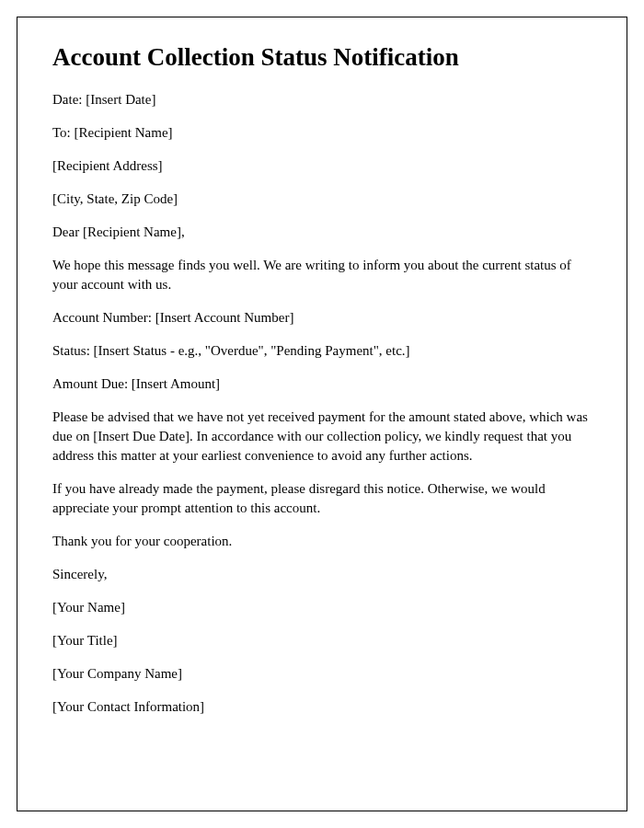 Image resolution: width=644 pixels, height=828 pixels. What do you see at coordinates (322, 275) in the screenshot?
I see `intro-paragraph: We hope this message finds you well. We …` at bounding box center [322, 275].